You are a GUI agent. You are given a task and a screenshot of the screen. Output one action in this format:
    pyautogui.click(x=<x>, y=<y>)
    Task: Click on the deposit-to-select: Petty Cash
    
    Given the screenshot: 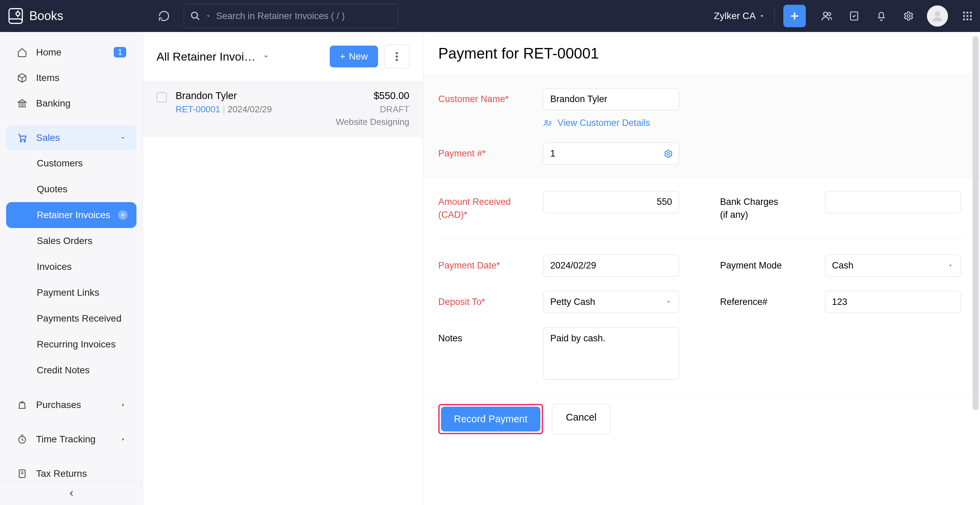 What is the action you would take?
    pyautogui.click(x=611, y=302)
    